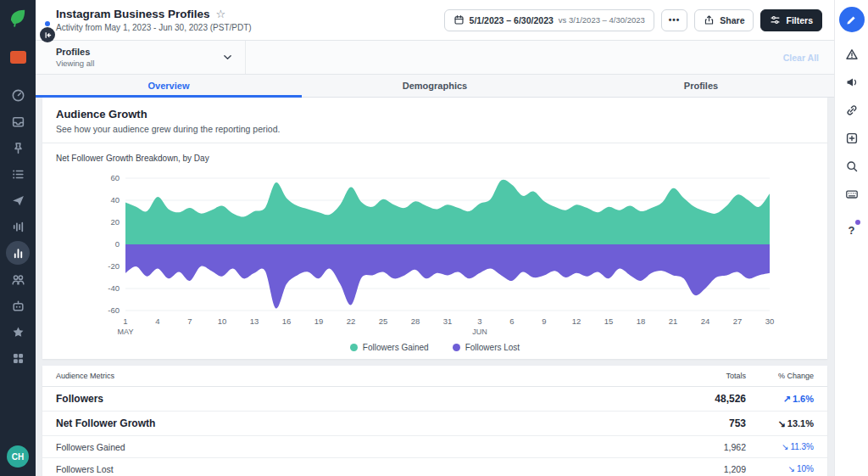 Image resolution: width=868 pixels, height=476 pixels. Describe the element at coordinates (154, 27) in the screenshot. I see `report-subtitle: Activity from May 1, 2023 - Jun 30, 2023…` at that location.